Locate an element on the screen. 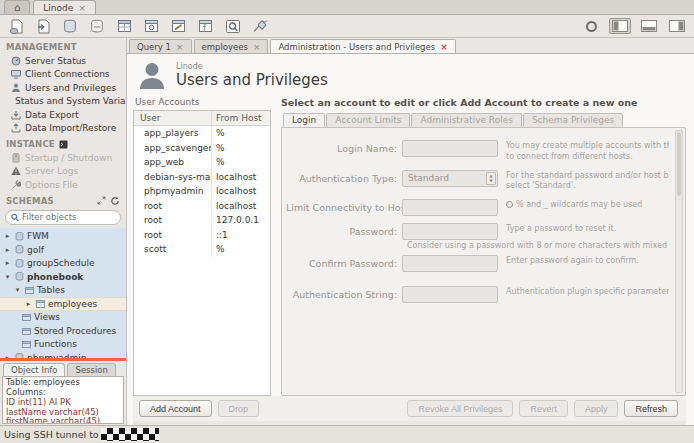 The image size is (694, 443). sidebar-item-server-logs: Server Logs is located at coordinates (63, 172).